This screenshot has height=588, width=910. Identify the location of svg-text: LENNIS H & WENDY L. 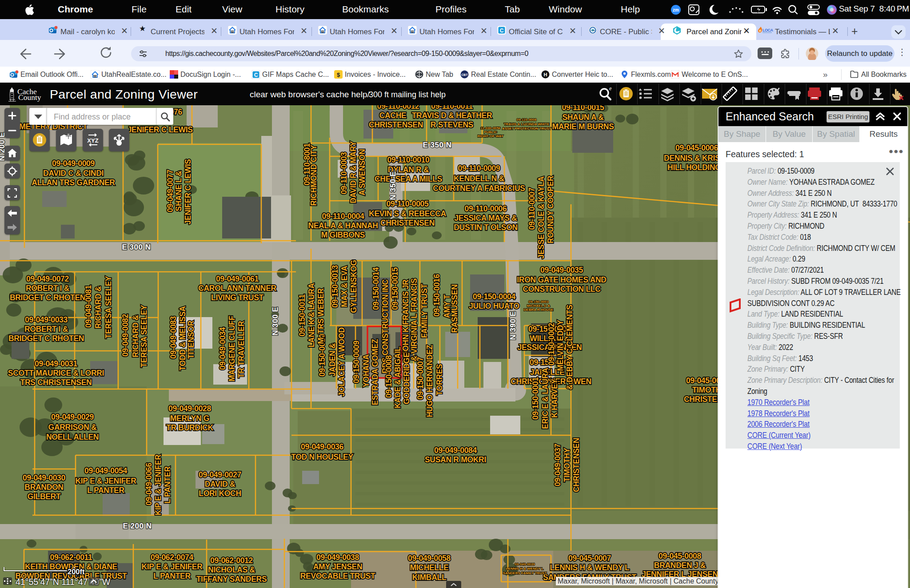
(525, 568).